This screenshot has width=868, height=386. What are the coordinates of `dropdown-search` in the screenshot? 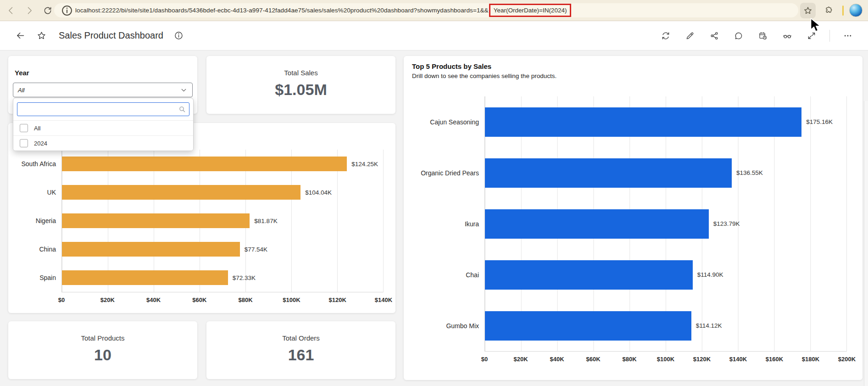 It's located at (103, 109).